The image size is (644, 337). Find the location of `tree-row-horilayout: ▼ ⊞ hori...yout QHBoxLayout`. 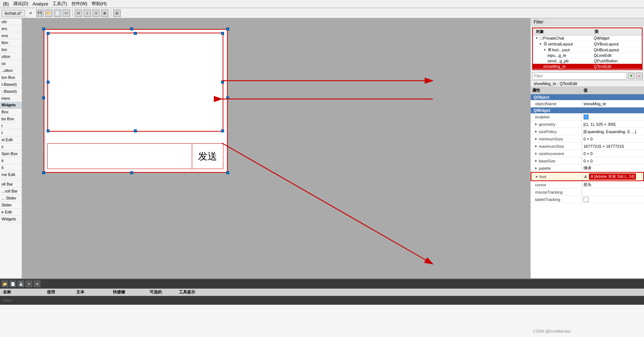

tree-row-horilayout: ▼ ⊞ hori...yout QHBoxLayout is located at coordinates (588, 50).